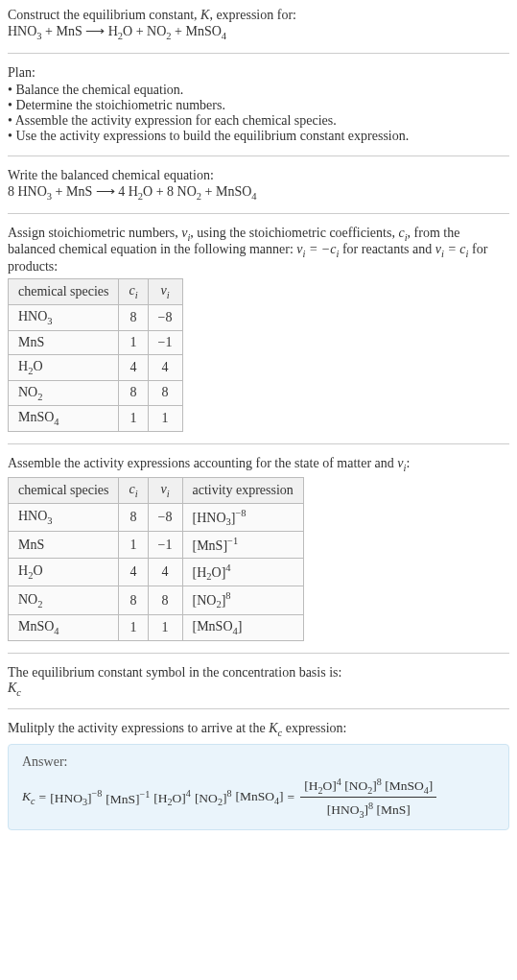 This screenshot has height=980, width=517. Describe the element at coordinates (132, 192) in the screenshot. I see `balanced-equation: 8 HNO3 + MnS ⟶ 4 H2O + 8 NO2 + MnSO4` at that location.